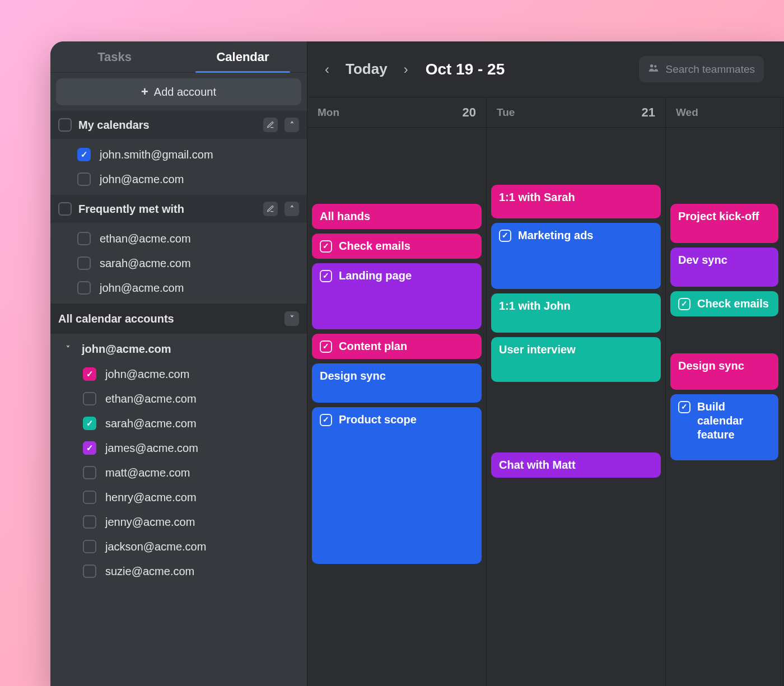 Image resolution: width=784 pixels, height=686 pixels. I want to click on day-name: Mon, so click(328, 113).